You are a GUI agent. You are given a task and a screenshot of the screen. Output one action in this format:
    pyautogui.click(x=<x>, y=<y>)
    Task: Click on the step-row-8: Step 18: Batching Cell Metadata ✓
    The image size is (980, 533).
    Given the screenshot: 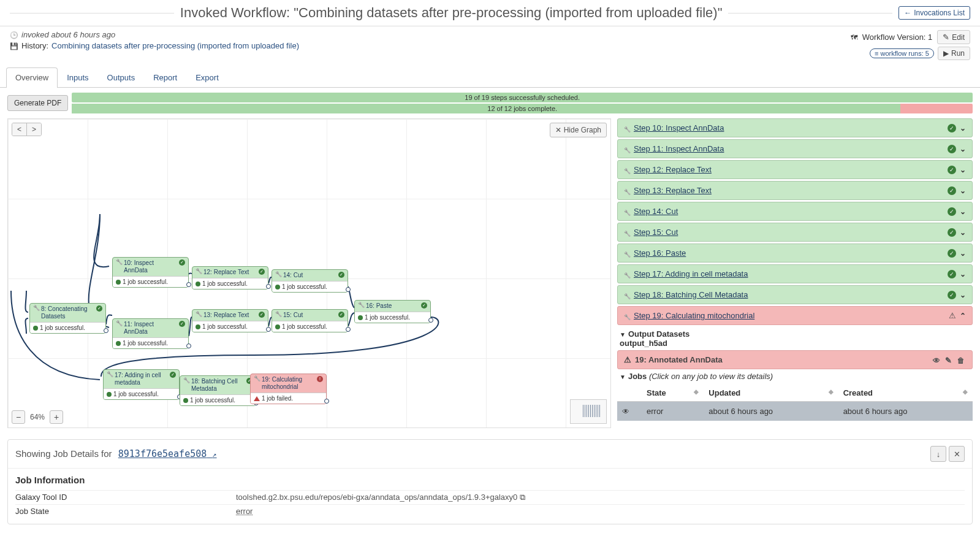 What is the action you would take?
    pyautogui.click(x=795, y=294)
    